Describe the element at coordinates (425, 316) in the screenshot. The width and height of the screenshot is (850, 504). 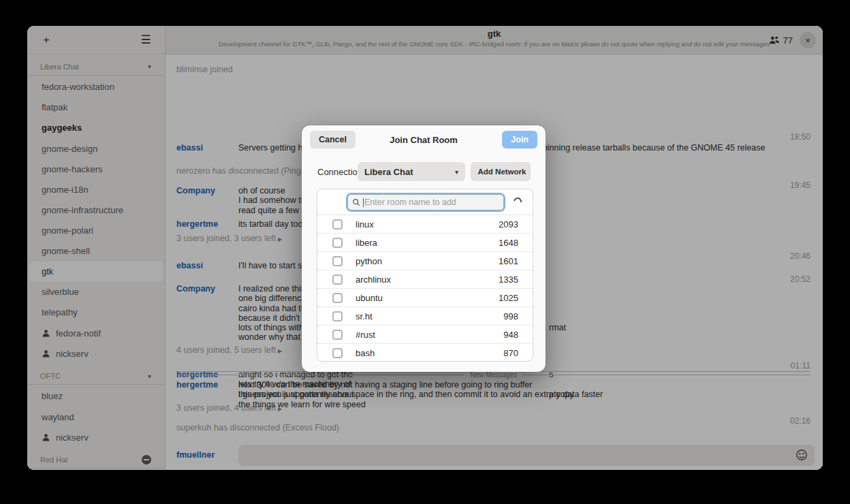
I see `room-row-srht: sr.ht 998` at that location.